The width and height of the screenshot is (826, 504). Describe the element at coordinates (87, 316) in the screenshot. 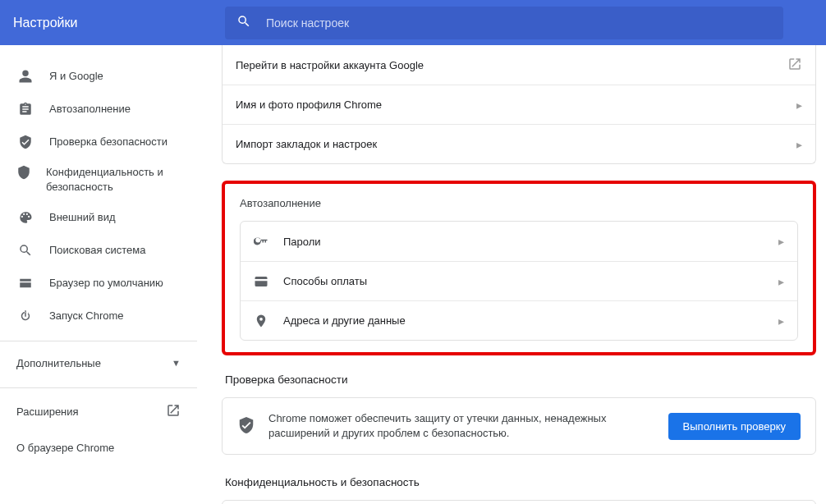

I see `sidebar-item-label: Запуск Chrome` at that location.